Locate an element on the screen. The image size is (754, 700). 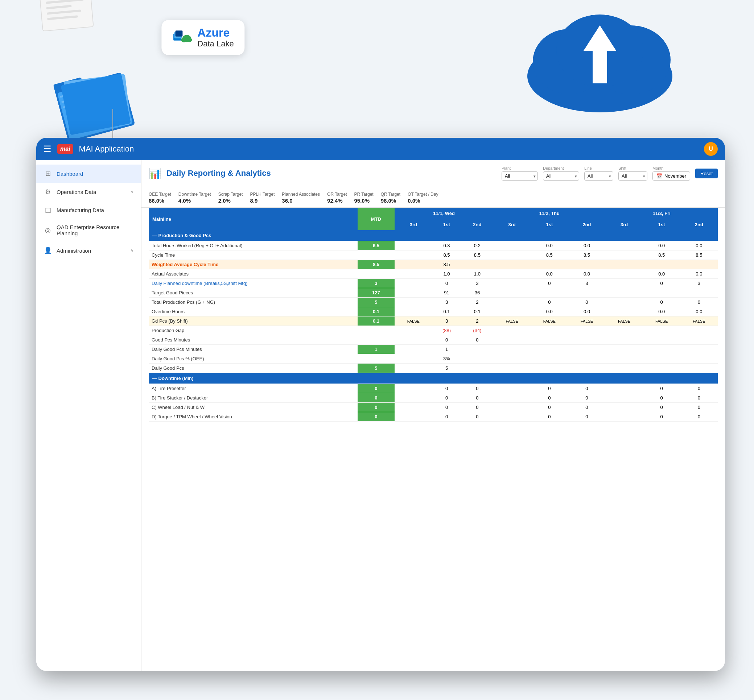
azure-subtitle: Data Lake is located at coordinates (215, 44).